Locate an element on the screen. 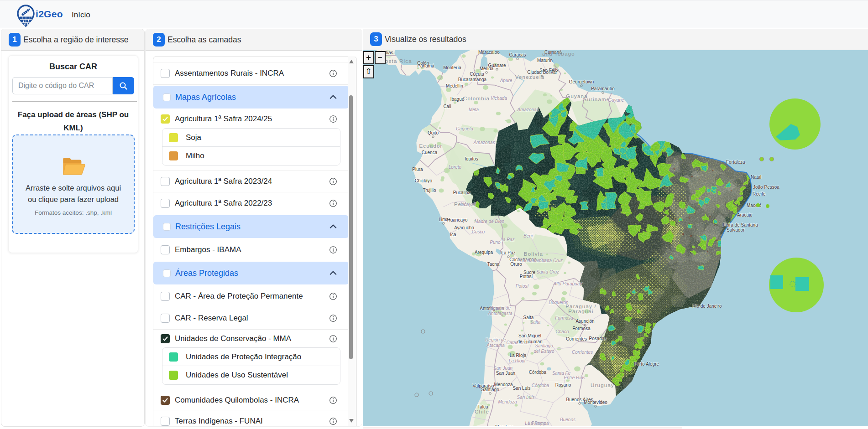  svg-text: Santiago is located at coordinates (490, 389).